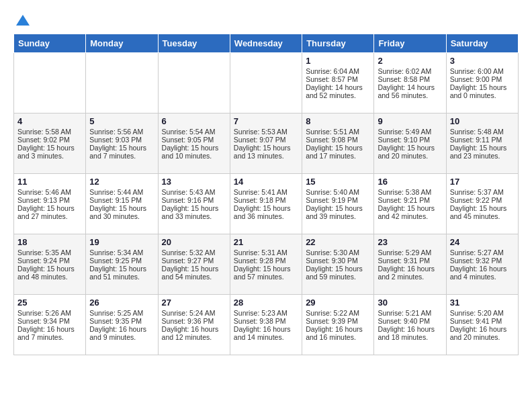  What do you see at coordinates (122, 121) in the screenshot?
I see `day-number: 5` at bounding box center [122, 121].